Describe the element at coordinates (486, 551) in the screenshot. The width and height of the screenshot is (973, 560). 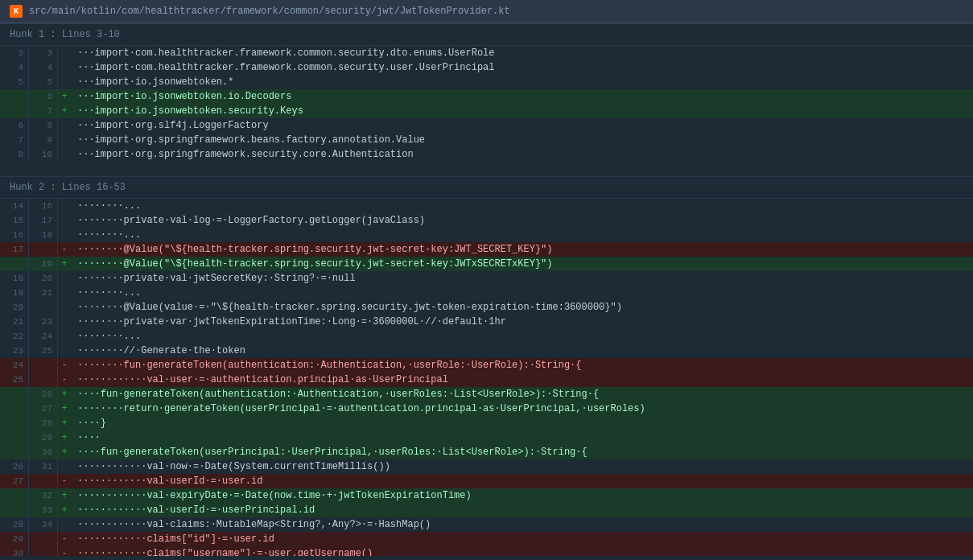
I see `diff-line: 30-············claims["username"]·=·user…` at that location.